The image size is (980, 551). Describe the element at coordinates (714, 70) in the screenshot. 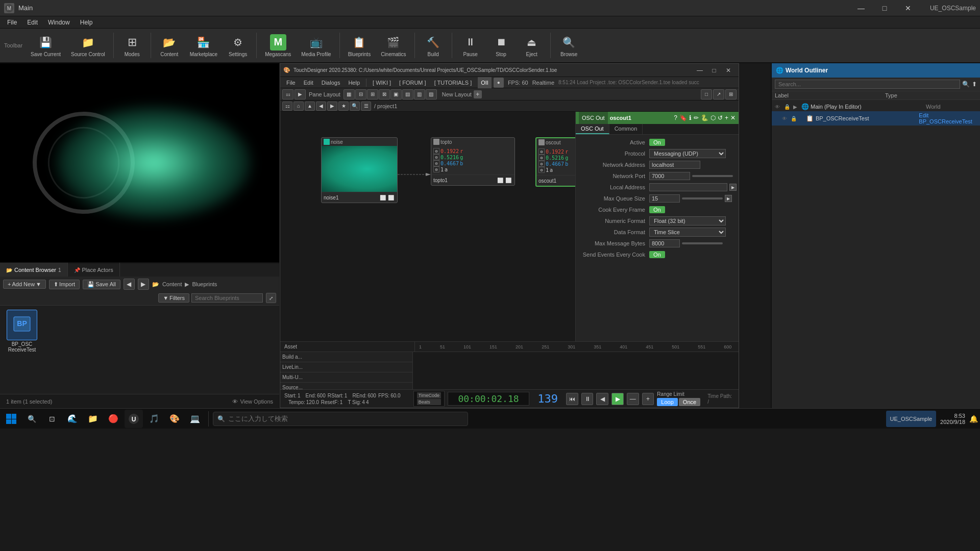

I see `td-maximize-btn: □` at that location.